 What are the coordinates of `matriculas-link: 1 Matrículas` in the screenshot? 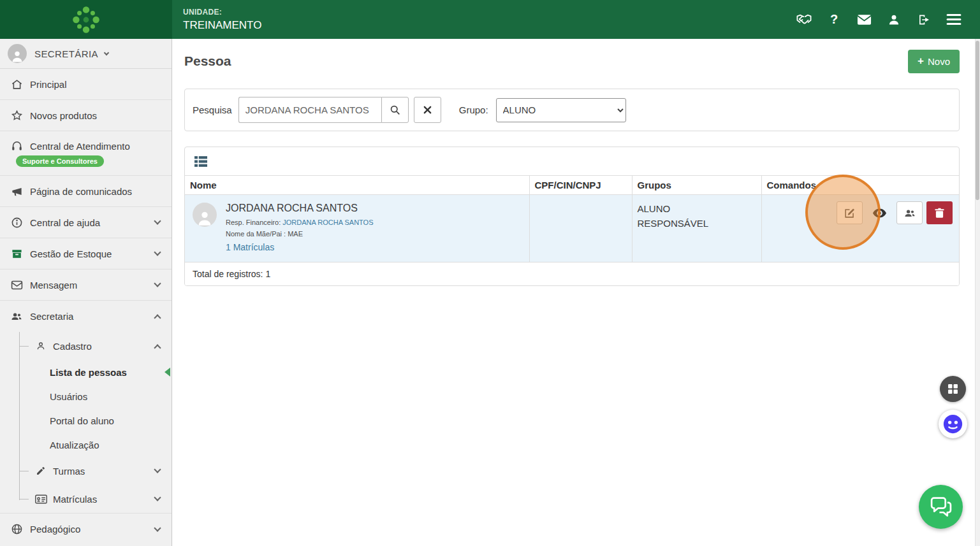 It's located at (250, 247).